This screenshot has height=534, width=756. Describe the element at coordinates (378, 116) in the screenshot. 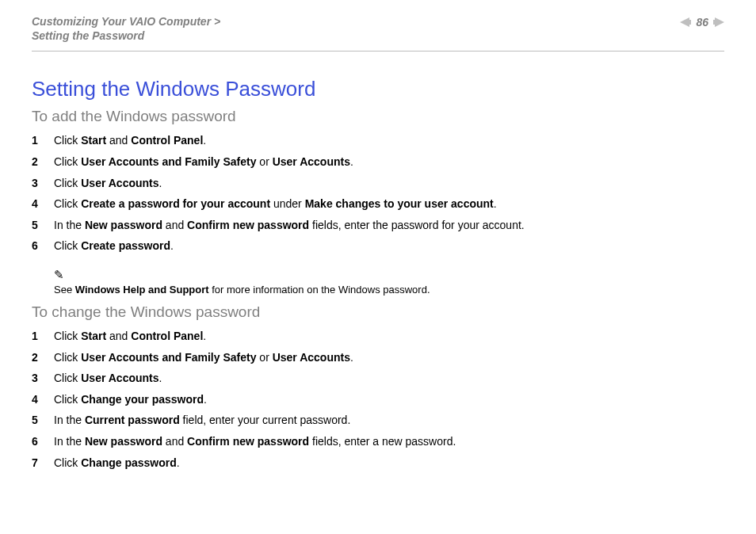

I see `section-heading-add: To add the Windows password` at that location.